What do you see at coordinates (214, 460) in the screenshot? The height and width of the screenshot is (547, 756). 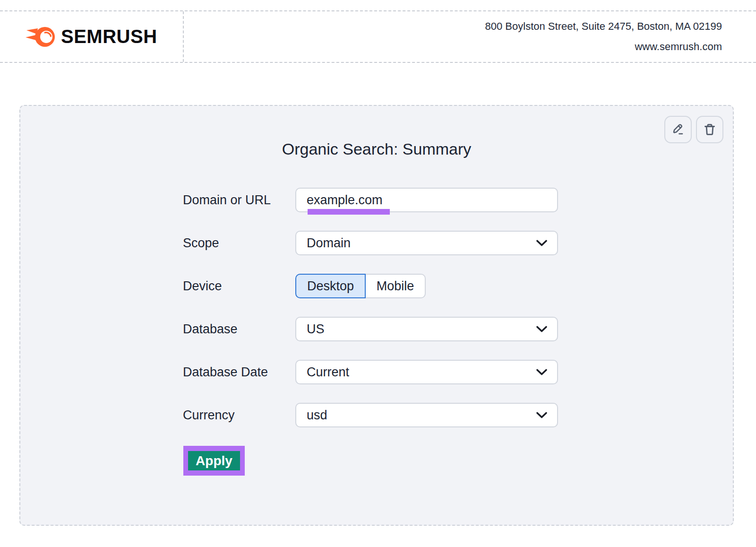 I see `apply-button: Apply` at bounding box center [214, 460].